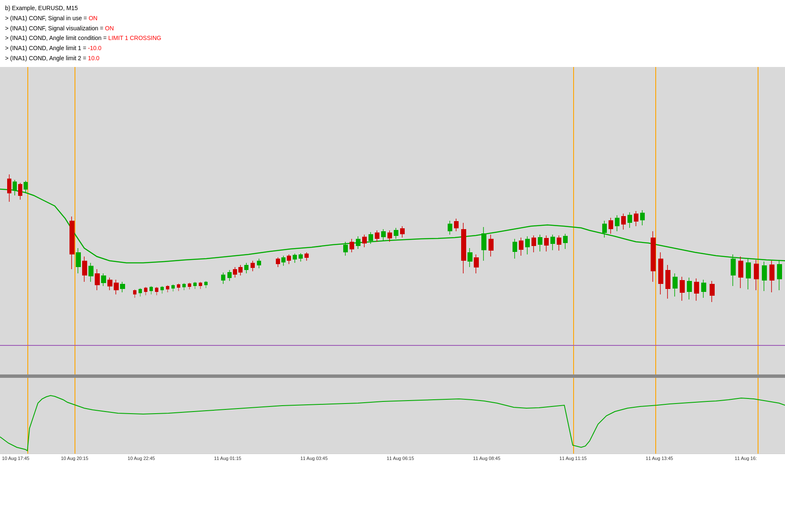  I want to click on angle-limit-condition-line: > (INA1) COND, Angle limit condition = L…, so click(392, 38).